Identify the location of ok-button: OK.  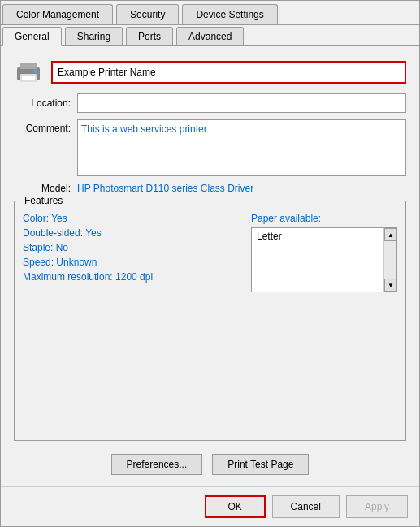
(236, 507).